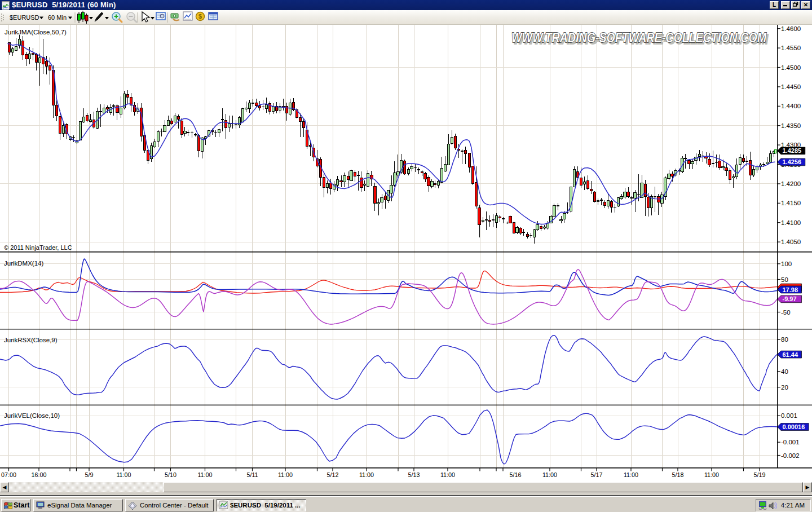 This screenshot has width=812, height=512. I want to click on svg-text: -0.001, so click(791, 442).